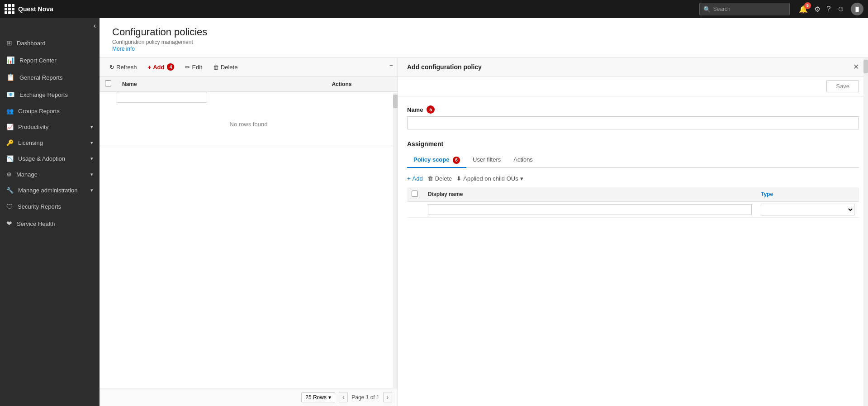 Image resolution: width=868 pixels, height=406 pixels. I want to click on right-panel-title: Add configuration policy, so click(444, 67).